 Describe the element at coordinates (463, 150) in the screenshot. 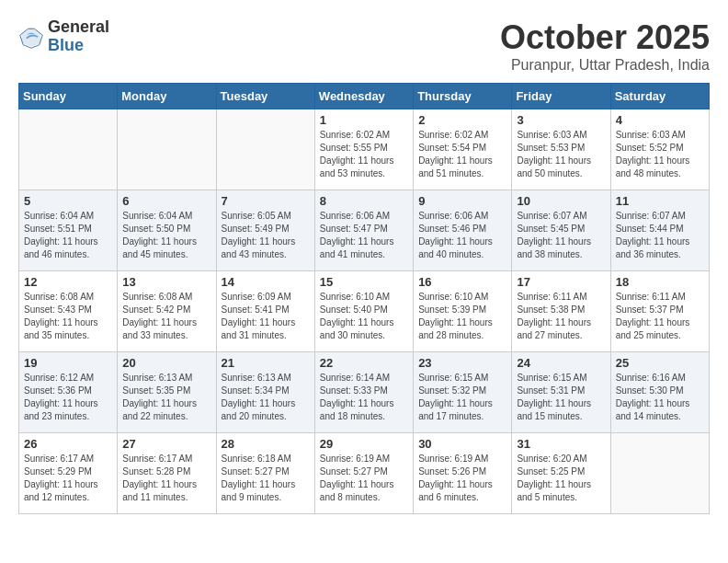

I see `calendar-day-cell: 2Sunrise: 6:02 AM Sunset: 5:54 PM Daylig…` at that location.